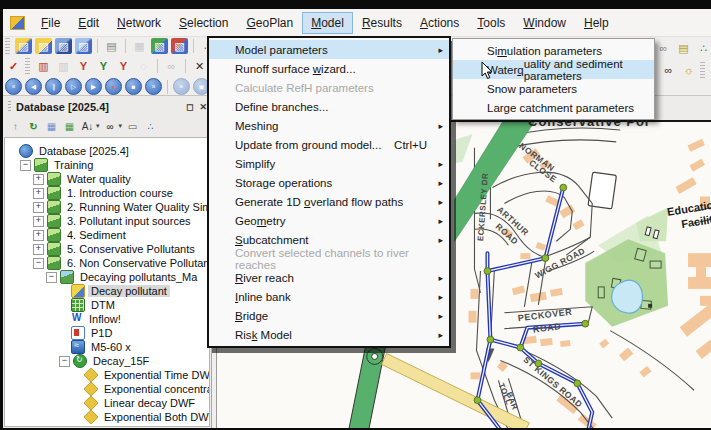  I want to click on sort-icon, so click(88, 126).